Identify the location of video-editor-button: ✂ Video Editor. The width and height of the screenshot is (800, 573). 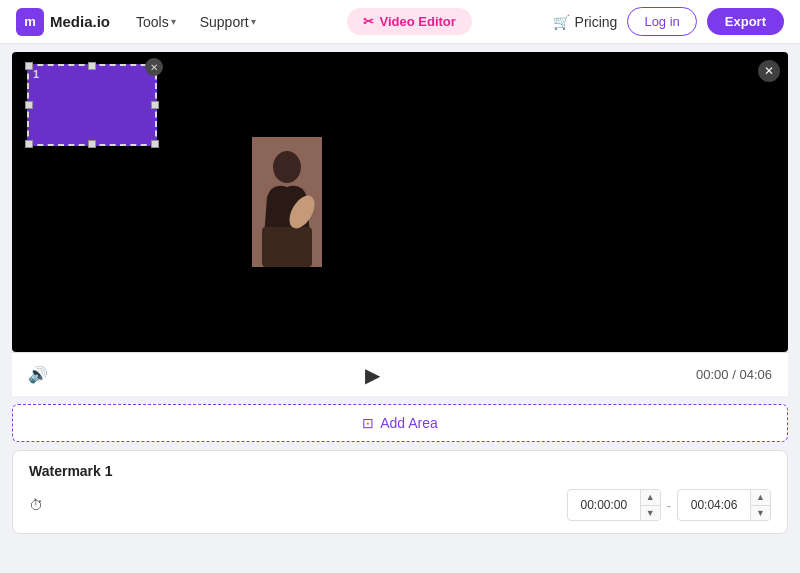
(410, 22).